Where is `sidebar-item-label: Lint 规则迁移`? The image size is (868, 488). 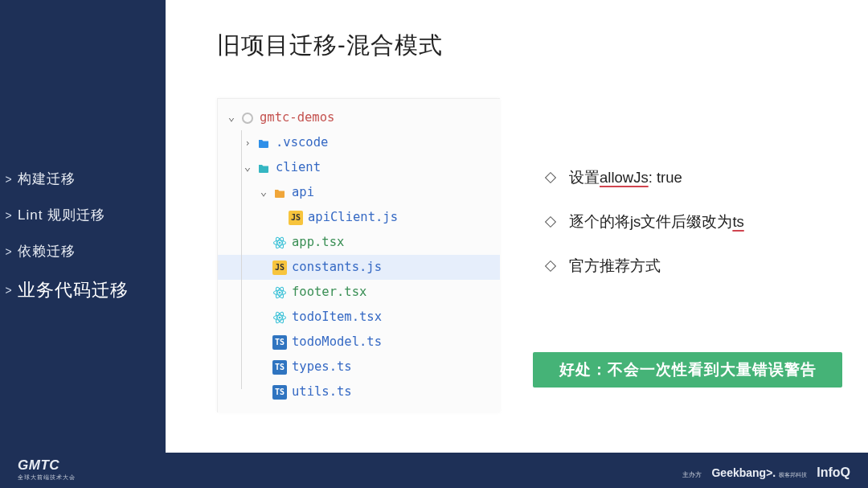
sidebar-item-label: Lint 规则迁移 is located at coordinates (61, 215).